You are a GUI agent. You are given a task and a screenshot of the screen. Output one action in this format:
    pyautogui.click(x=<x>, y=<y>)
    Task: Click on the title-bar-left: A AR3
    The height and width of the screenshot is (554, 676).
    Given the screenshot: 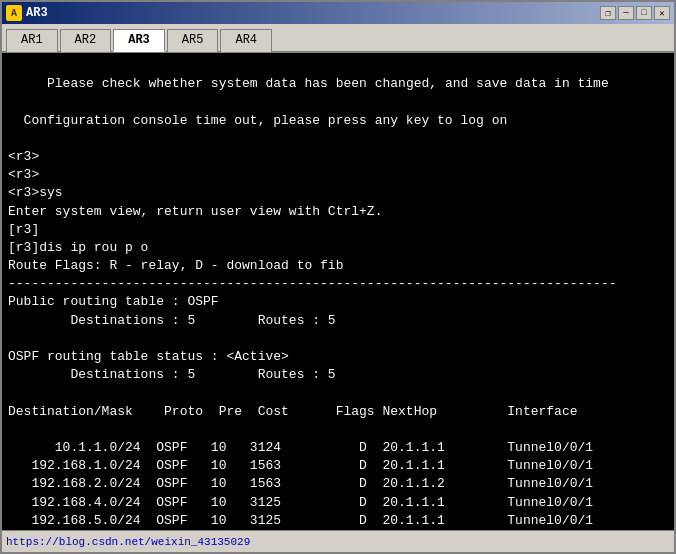 What is the action you would take?
    pyautogui.click(x=27, y=13)
    